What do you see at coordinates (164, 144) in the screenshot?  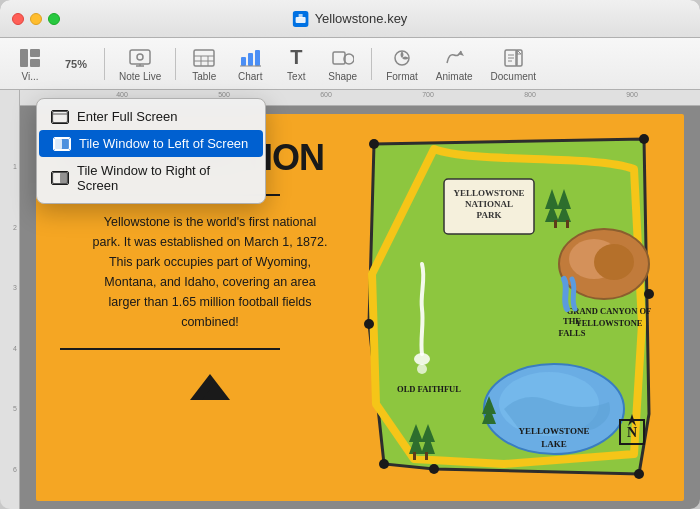 I see `tile-left-label: Tile Window to Left of Screen` at bounding box center [164, 144].